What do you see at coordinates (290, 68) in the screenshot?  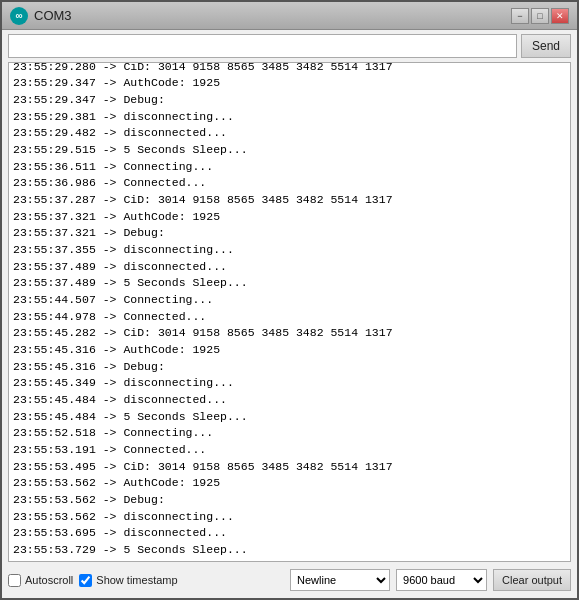 I see `log-line: 23:55:29.280 -> CiD: 3014 9158 8565 3485…` at bounding box center [290, 68].